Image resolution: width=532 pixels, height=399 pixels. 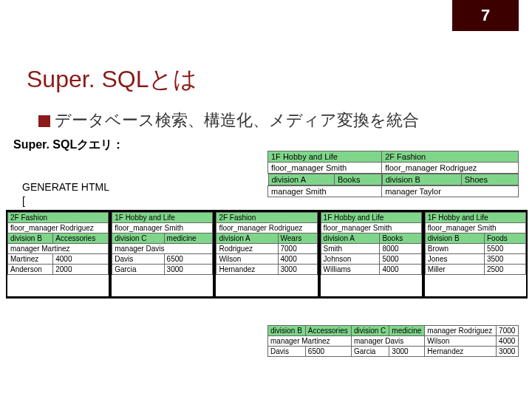 I want to click on cell: 5000, so click(x=400, y=259).